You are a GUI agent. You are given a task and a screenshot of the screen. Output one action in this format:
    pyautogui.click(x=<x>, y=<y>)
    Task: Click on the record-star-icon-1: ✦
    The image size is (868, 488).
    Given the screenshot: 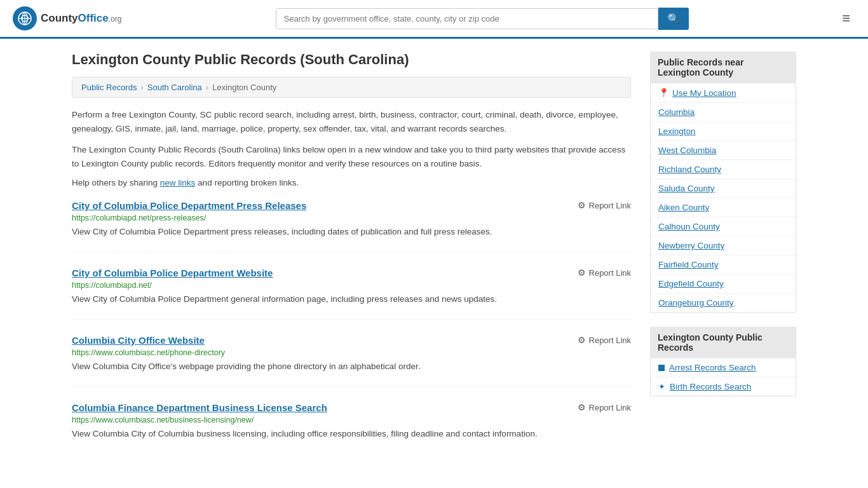 What is the action you would take?
    pyautogui.click(x=662, y=386)
    